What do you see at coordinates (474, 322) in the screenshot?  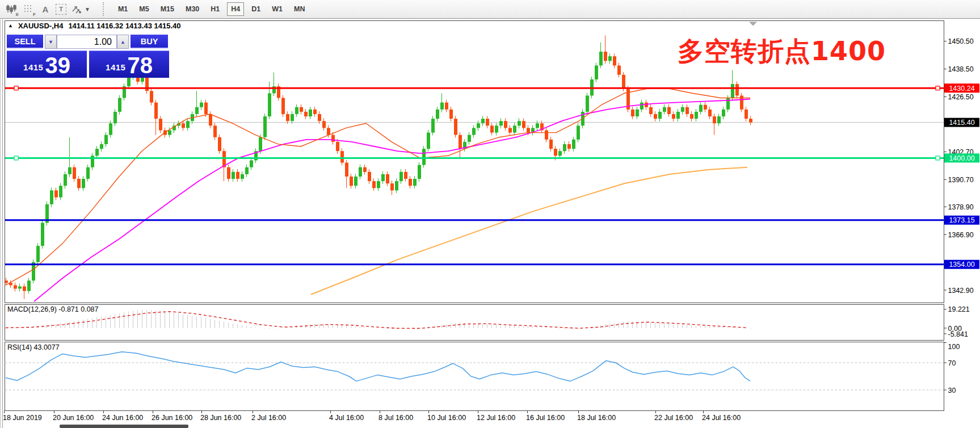 I see `macd-panel` at bounding box center [474, 322].